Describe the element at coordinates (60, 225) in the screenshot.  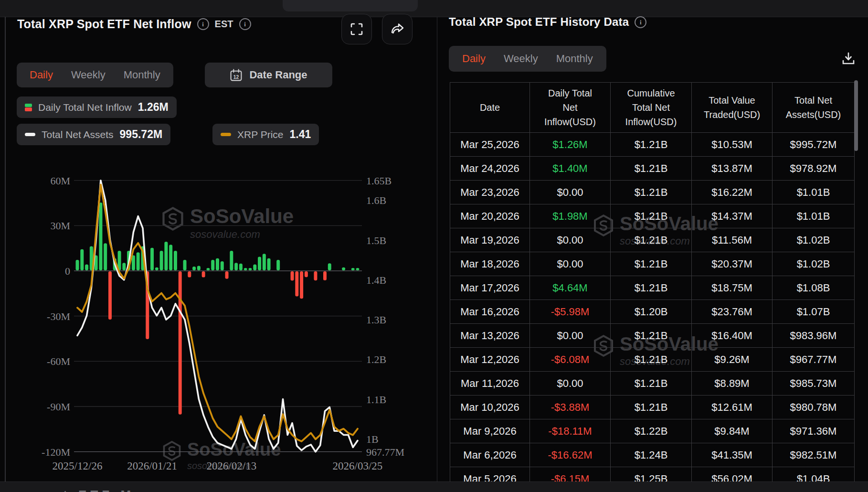
I see `y-axis-tick: 30M` at that location.